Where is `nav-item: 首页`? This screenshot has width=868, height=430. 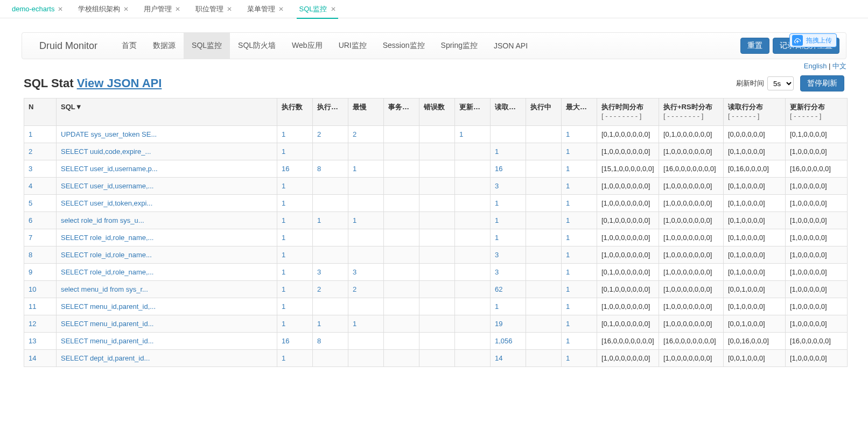
nav-item: 首页 is located at coordinates (129, 46).